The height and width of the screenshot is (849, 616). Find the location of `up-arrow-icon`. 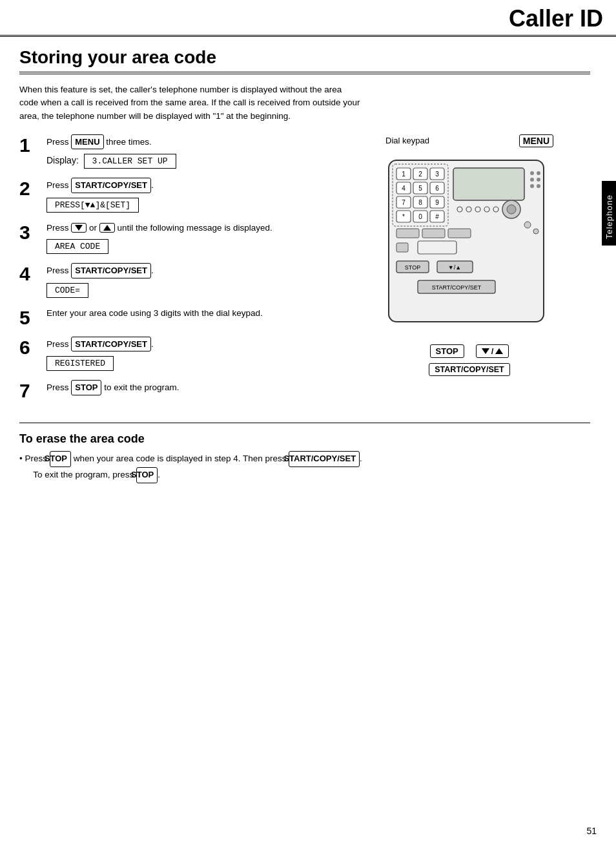

up-arrow-icon is located at coordinates (499, 351).